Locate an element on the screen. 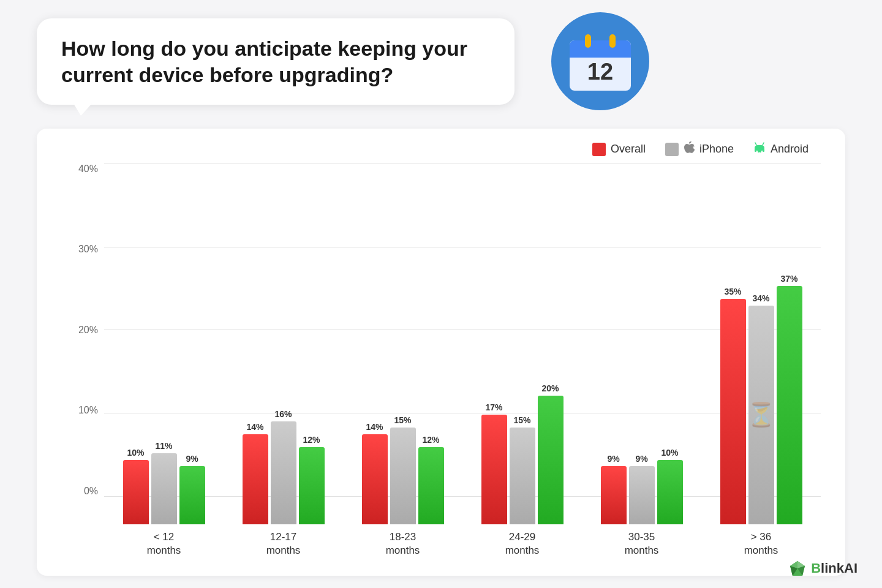  bar-value-label: 17% is located at coordinates (494, 407).